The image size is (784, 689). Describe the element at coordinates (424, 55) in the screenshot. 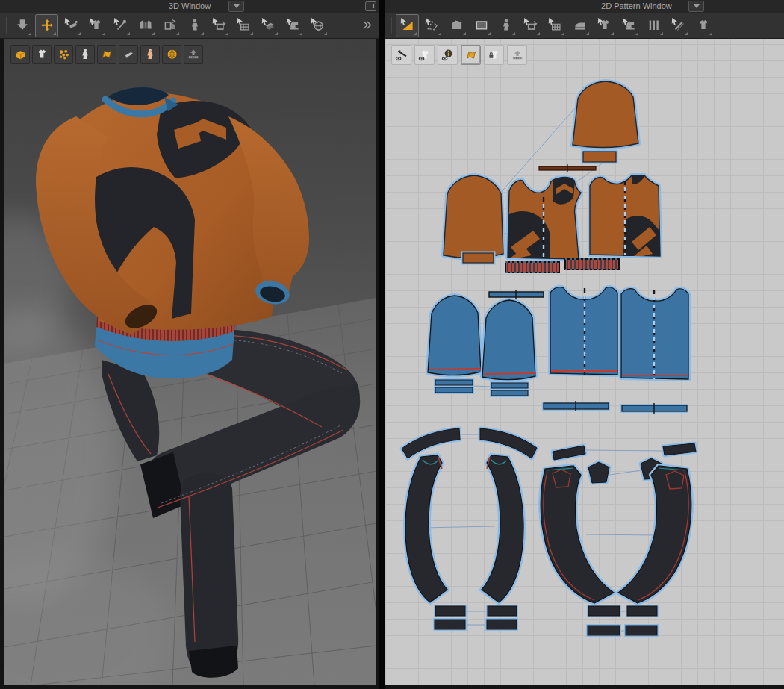

I see `show-pattern-toggle-2d` at that location.